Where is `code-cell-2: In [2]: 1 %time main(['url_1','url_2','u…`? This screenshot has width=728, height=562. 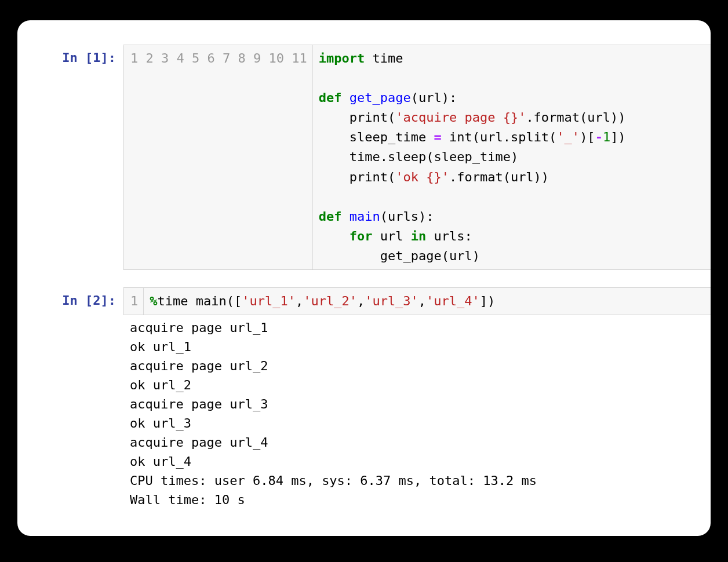
code-cell-2: In [2]: 1 %time main(['url_1','url_2','u… is located at coordinates (364, 301).